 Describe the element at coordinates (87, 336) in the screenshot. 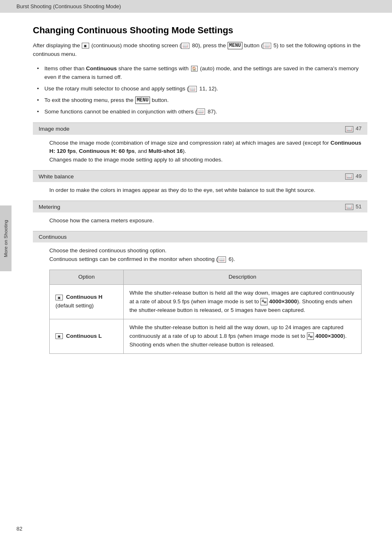

I see `option-cell-continuous-l: ▣ Continuous L` at that location.